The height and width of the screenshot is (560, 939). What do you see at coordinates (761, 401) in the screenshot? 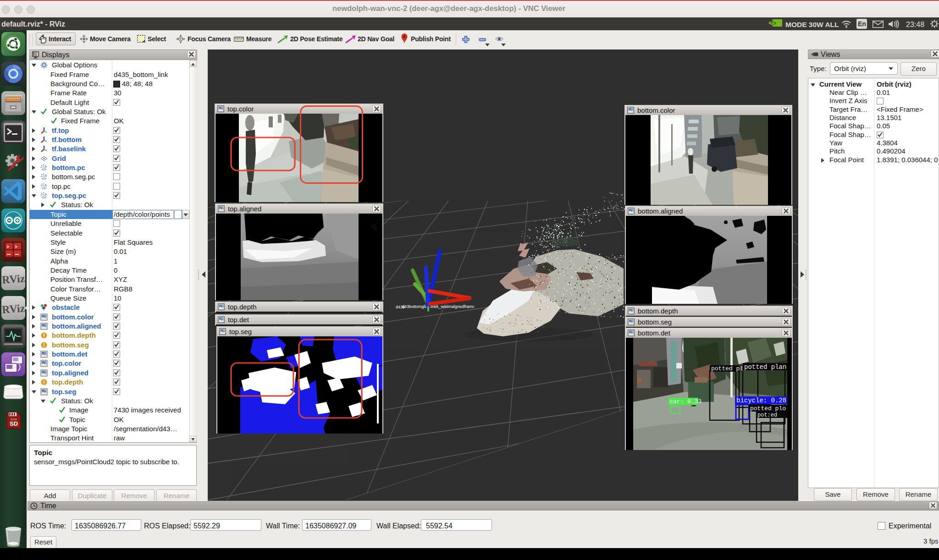
I see `svg-text: bicycle: 0.28` at bounding box center [761, 401].